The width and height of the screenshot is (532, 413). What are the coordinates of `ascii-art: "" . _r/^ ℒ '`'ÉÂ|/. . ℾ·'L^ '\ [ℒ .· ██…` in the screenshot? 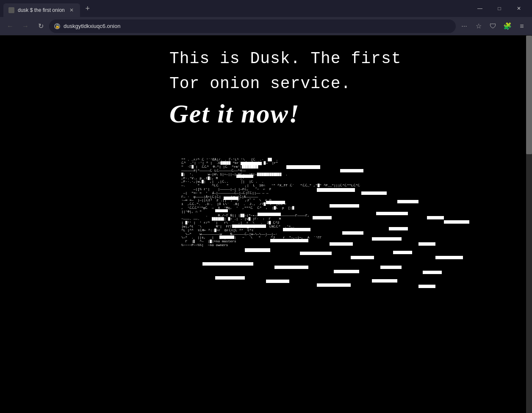 It's located at (334, 201).